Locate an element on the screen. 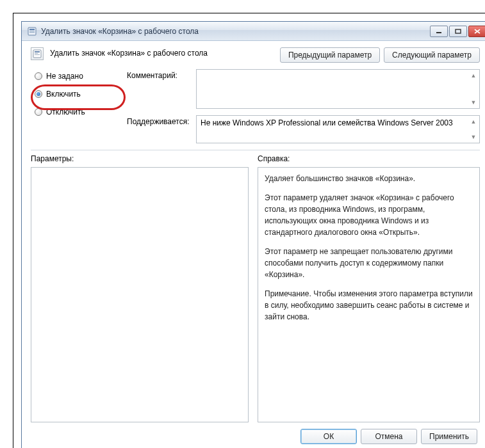 This screenshot has width=485, height=448. radio-label: Отключить is located at coordinates (65, 112).